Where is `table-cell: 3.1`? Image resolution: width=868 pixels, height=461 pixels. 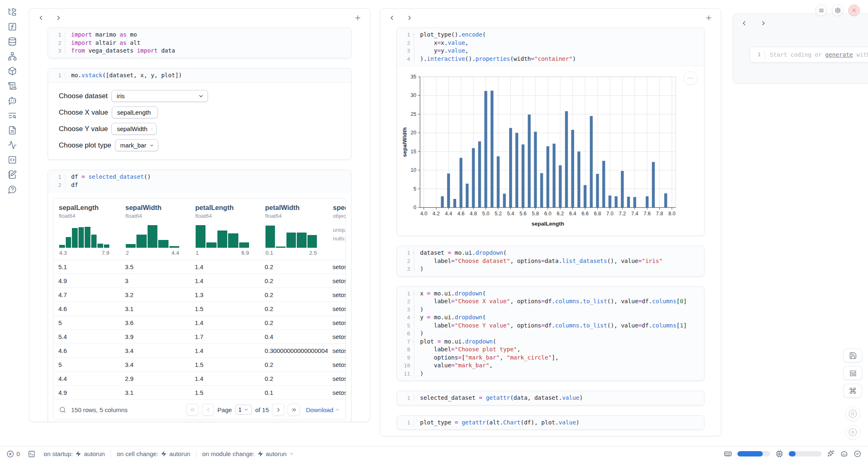
table-cell: 3.1 is located at coordinates (155, 392).